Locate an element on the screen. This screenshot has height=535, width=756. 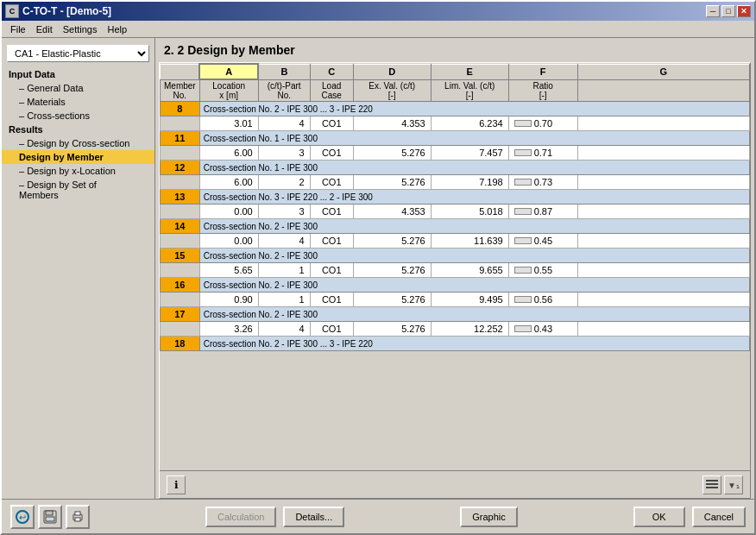
print-icon-btn is located at coordinates (78, 517).